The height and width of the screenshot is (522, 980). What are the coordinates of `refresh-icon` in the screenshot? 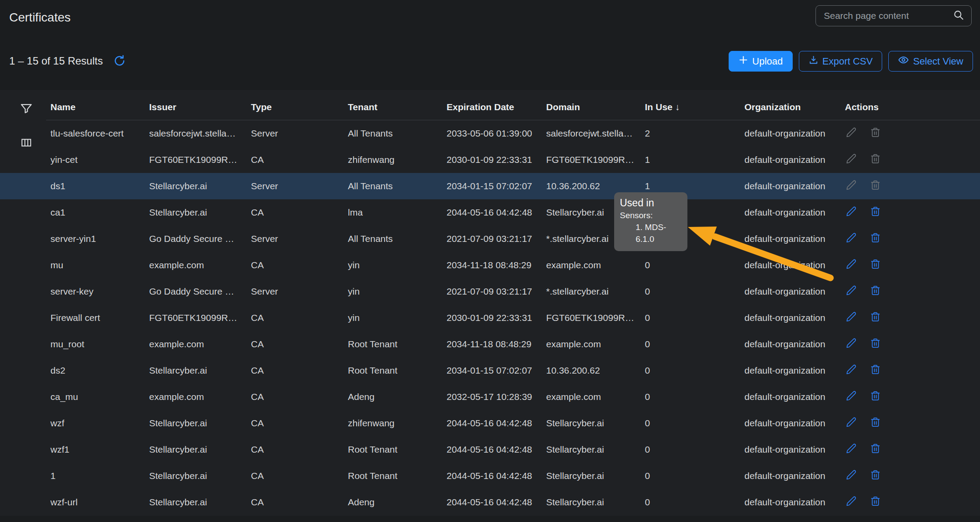 It's located at (120, 61).